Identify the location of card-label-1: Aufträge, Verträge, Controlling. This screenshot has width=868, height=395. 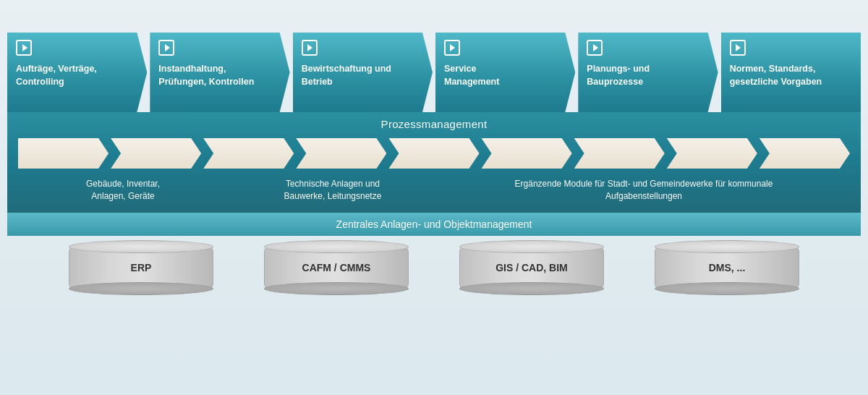
(56, 75).